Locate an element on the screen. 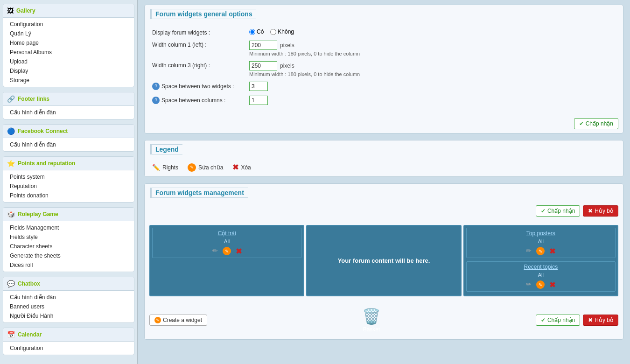 The width and height of the screenshot is (630, 364). left-widget-item: Cột trái All ✏ ✎ ✖ is located at coordinates (227, 243).